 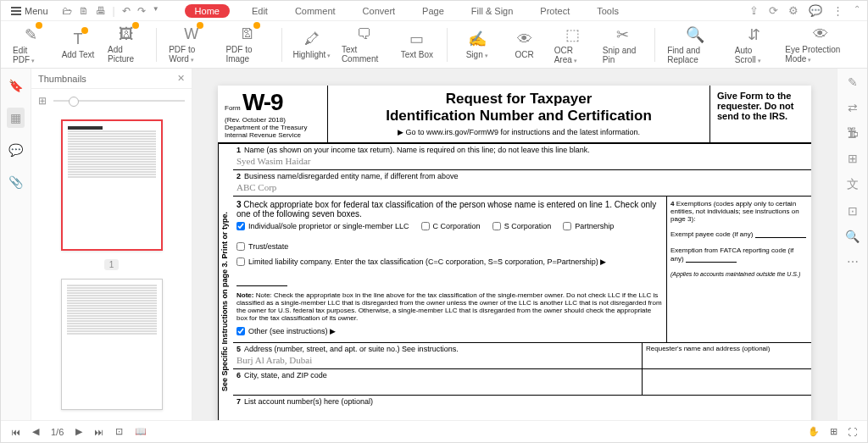 I want to click on form-title-1: Request for Taxpayer, so click(x=519, y=99).